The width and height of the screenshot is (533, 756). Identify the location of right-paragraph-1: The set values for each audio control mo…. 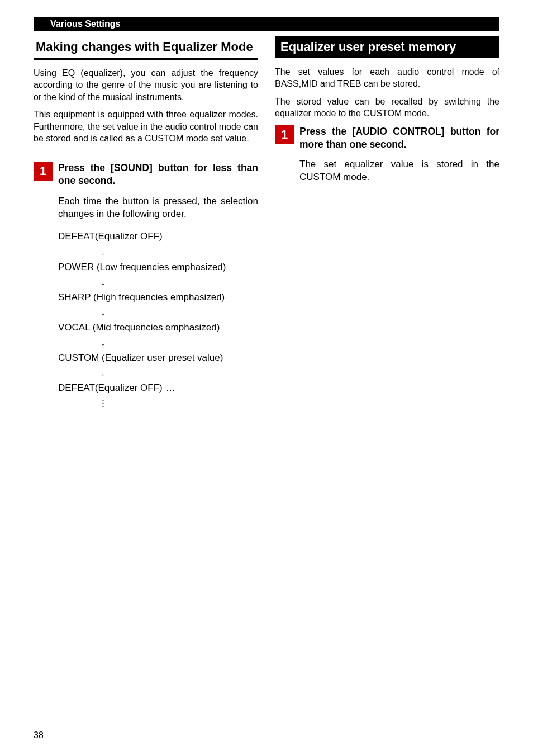
(387, 78).